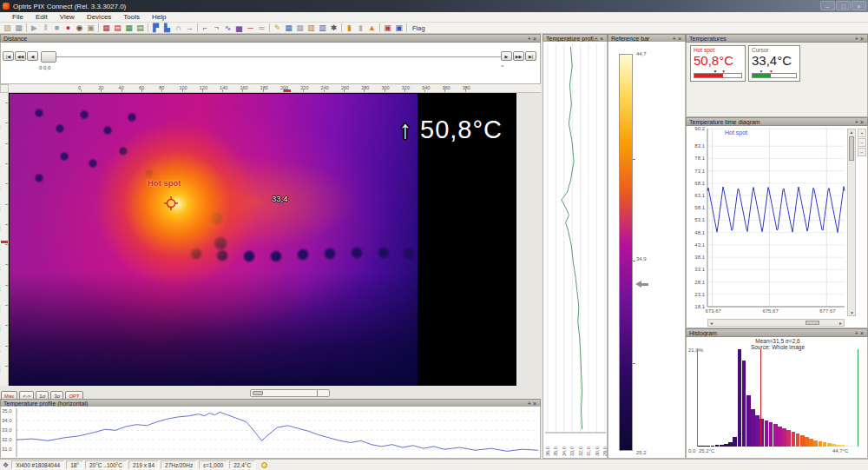 This screenshot has width=868, height=470. What do you see at coordinates (707, 451) in the screenshot?
I see `histogram-xmin-label: 25,2°C` at bounding box center [707, 451].